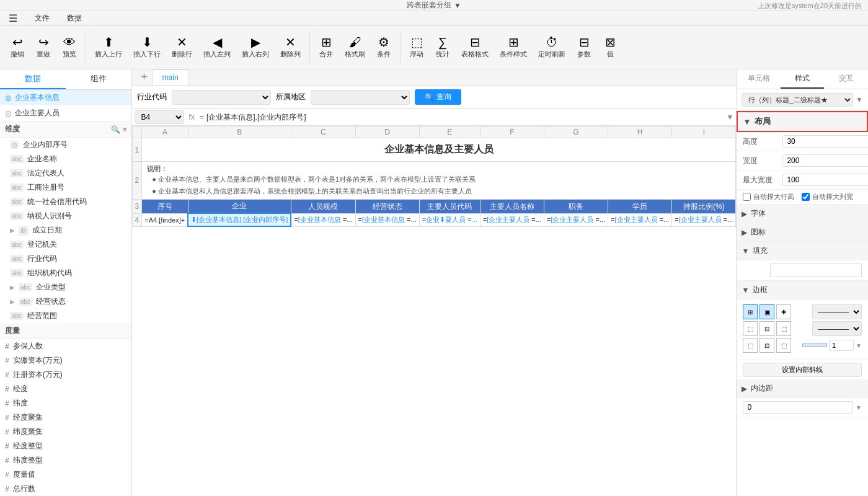  What do you see at coordinates (575, 219) in the screenshot?
I see `cell-g4: =[企业主要人员 =...` at bounding box center [575, 219].